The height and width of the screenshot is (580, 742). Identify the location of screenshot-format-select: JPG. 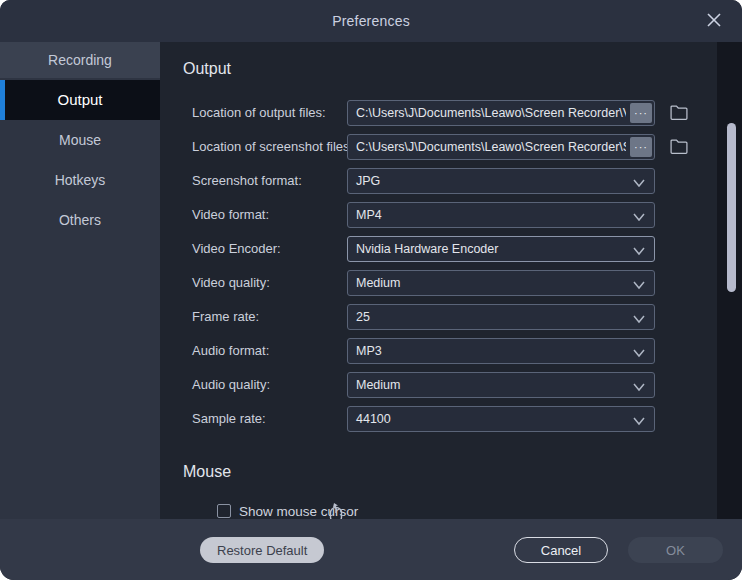
(501, 181).